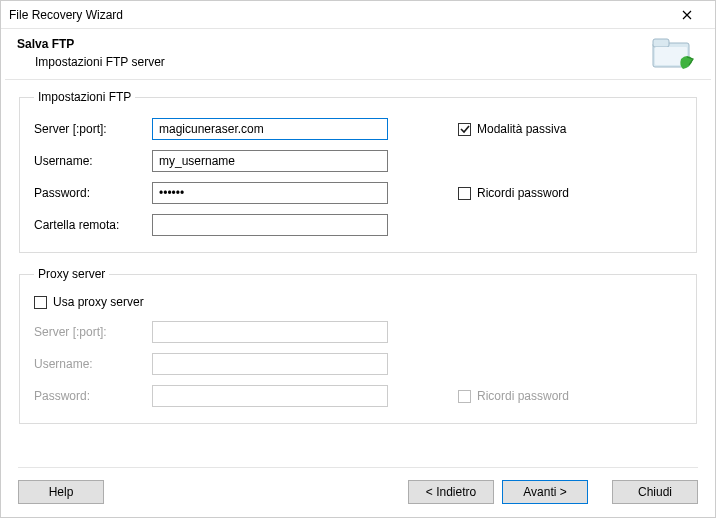 This screenshot has height=518, width=716. What do you see at coordinates (270, 161) in the screenshot?
I see `input-ftp-username` at bounding box center [270, 161].